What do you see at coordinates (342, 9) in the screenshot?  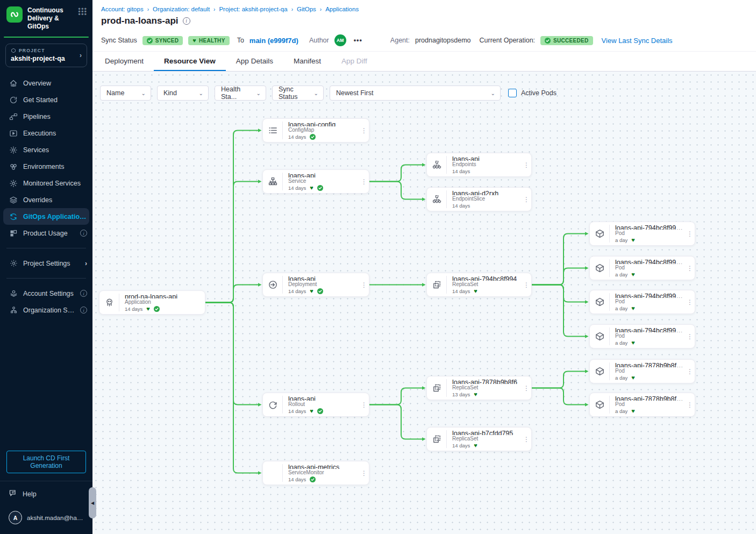 I see `breadcrumb-link: Applications` at bounding box center [342, 9].